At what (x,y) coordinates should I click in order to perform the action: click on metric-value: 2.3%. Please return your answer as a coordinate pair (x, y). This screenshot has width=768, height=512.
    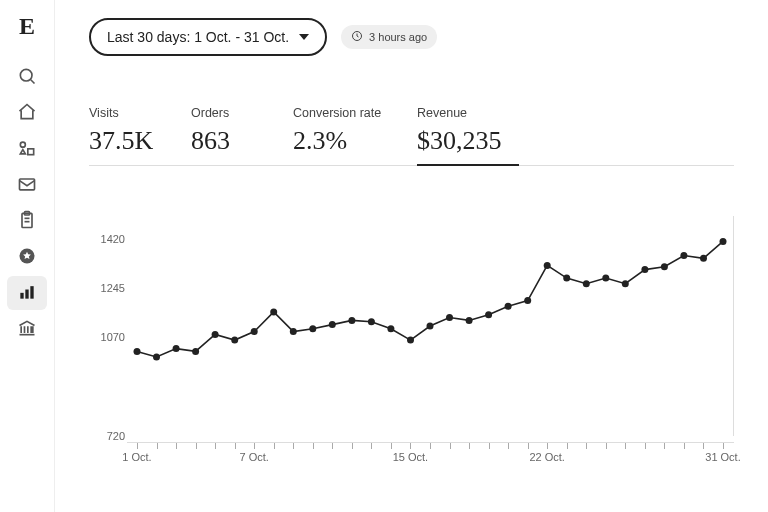
    Looking at the image, I should click on (355, 141).